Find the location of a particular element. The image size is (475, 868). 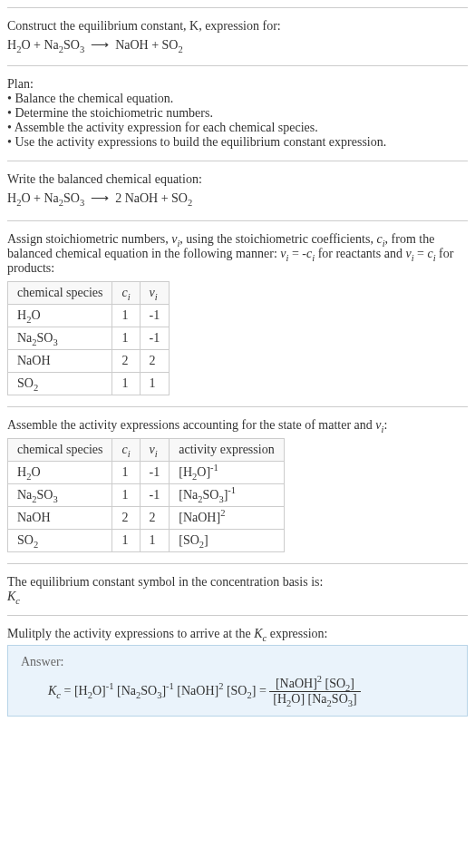

plan-item-2-text: Determine the stoichiometric numbers. is located at coordinates (114, 112).